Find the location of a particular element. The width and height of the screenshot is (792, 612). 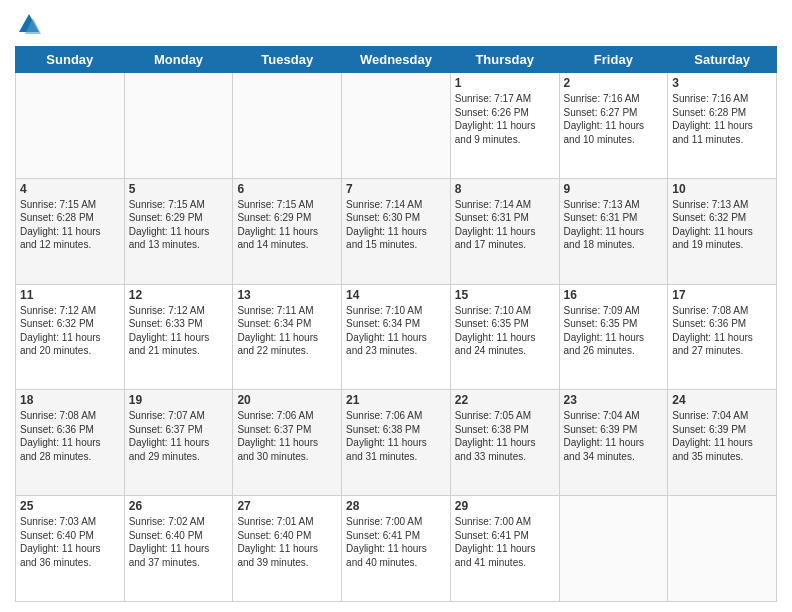

calendar-cell: 2Sunrise: 7:16 AM Sunset: 6:27 PM Daylig… is located at coordinates (614, 126).